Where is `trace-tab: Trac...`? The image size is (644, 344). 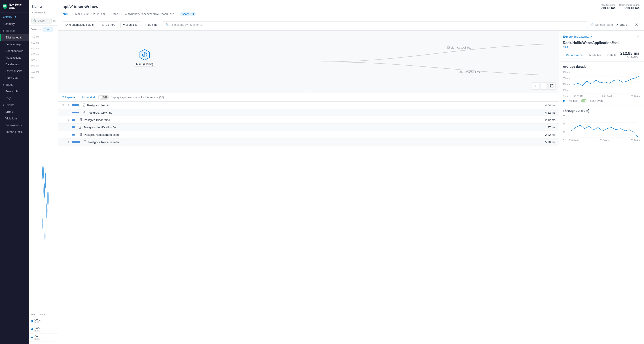 trace-tab: Trac... is located at coordinates (48, 29).